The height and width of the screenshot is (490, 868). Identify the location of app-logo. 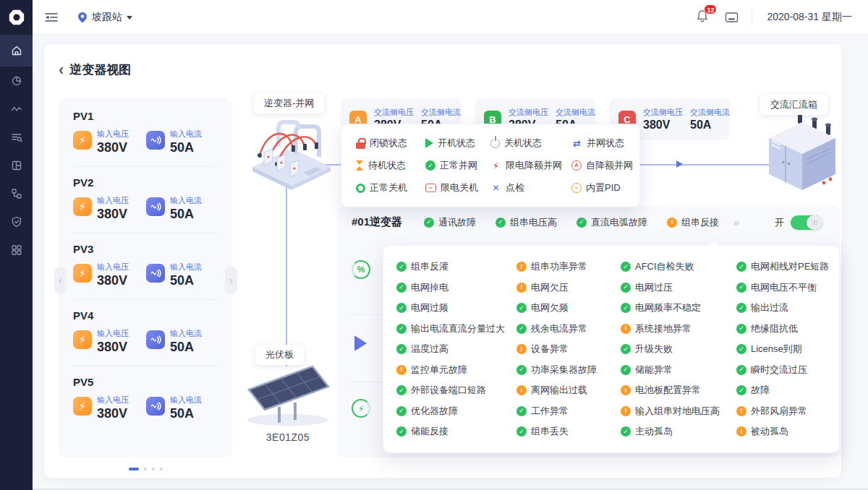
(16, 17).